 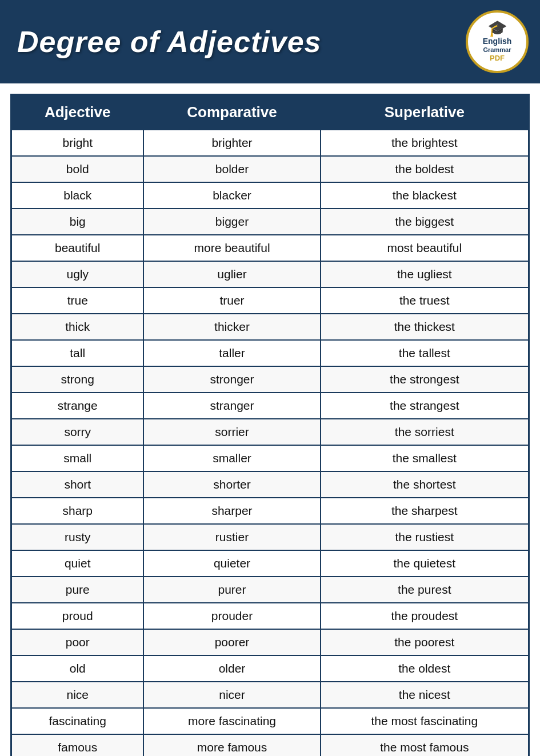 I want to click on cell-superlative: the smallest, so click(x=425, y=458).